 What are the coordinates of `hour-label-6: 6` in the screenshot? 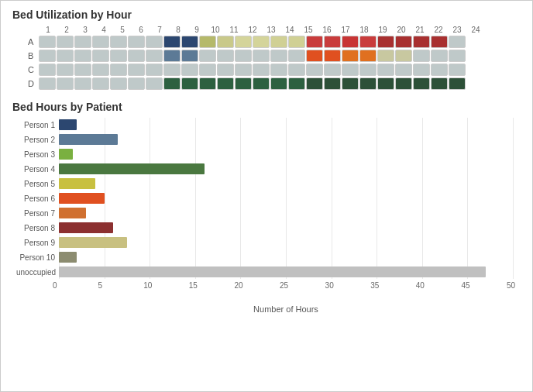 It's located at (141, 29).